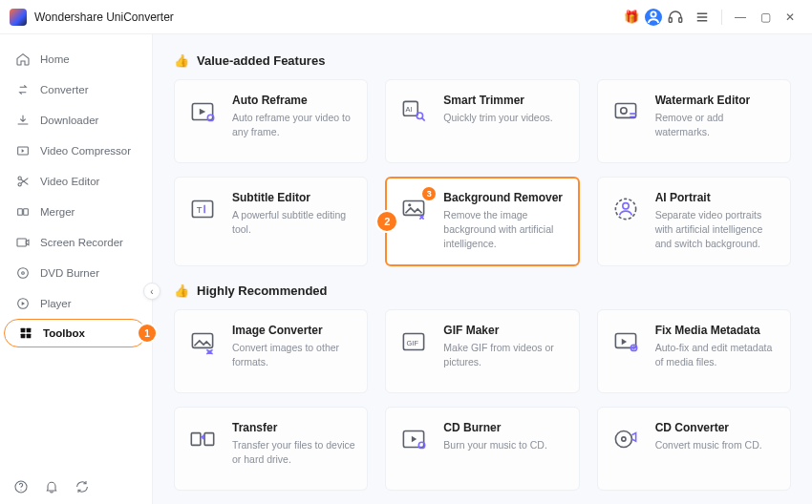 The image size is (812, 504). I want to click on home-icon, so click(23, 59).